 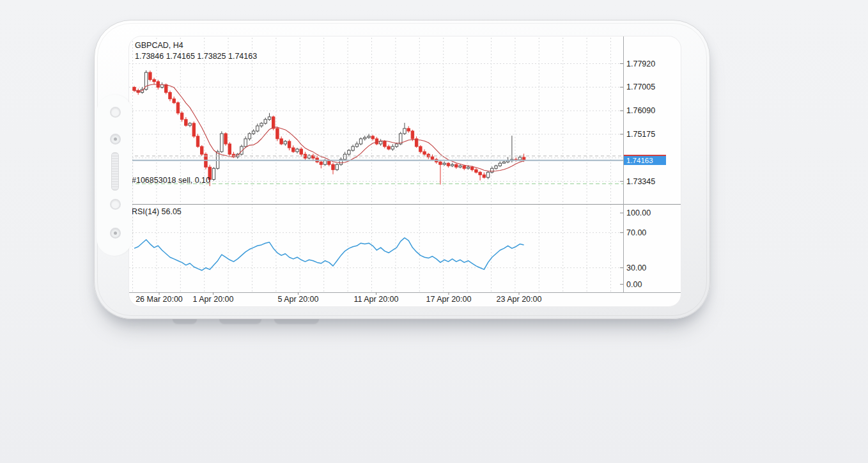 What do you see at coordinates (519, 299) in the screenshot?
I see `time-axis-label: 23 Apr 20:00` at bounding box center [519, 299].